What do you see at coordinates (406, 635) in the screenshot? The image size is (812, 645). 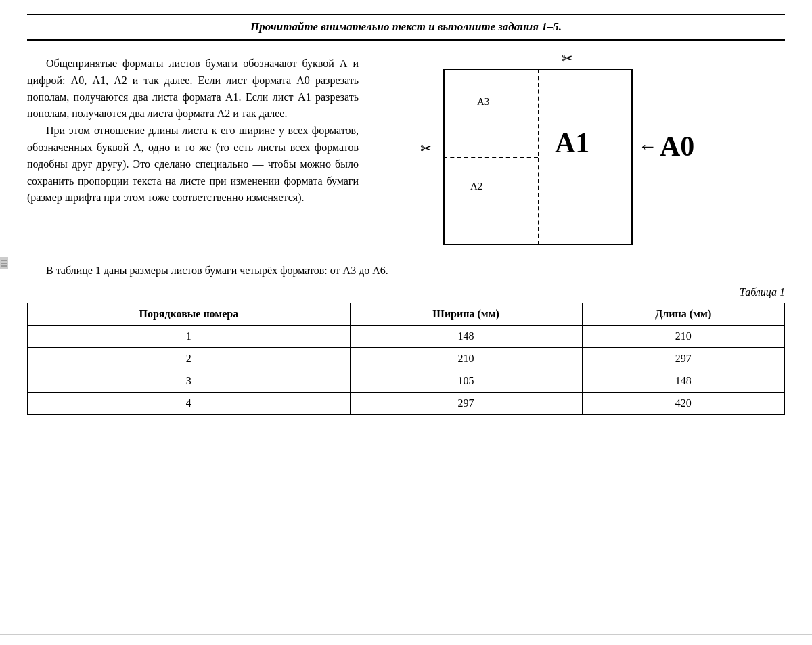 I see `ruler-line` at bounding box center [406, 635].